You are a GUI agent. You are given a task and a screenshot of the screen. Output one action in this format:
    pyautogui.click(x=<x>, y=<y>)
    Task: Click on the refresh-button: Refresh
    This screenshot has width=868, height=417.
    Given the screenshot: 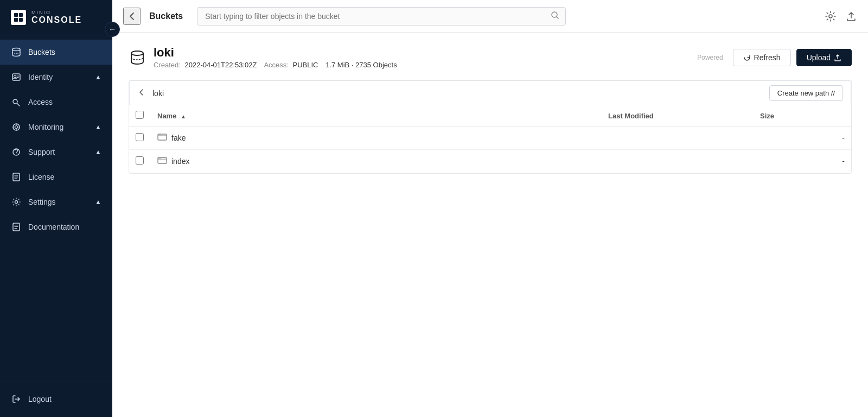 What is the action you would take?
    pyautogui.click(x=762, y=58)
    